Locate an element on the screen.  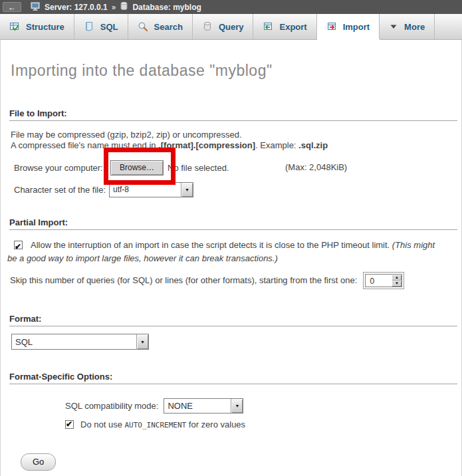
spinner-down-icon: ▼ is located at coordinates (396, 283).